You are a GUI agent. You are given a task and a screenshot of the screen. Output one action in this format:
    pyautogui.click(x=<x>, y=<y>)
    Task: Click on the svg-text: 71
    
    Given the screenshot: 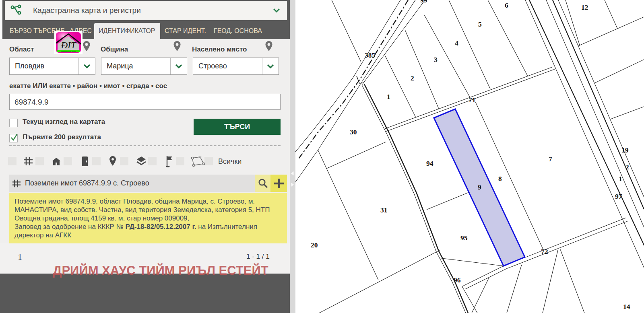 What is the action you would take?
    pyautogui.click(x=472, y=100)
    